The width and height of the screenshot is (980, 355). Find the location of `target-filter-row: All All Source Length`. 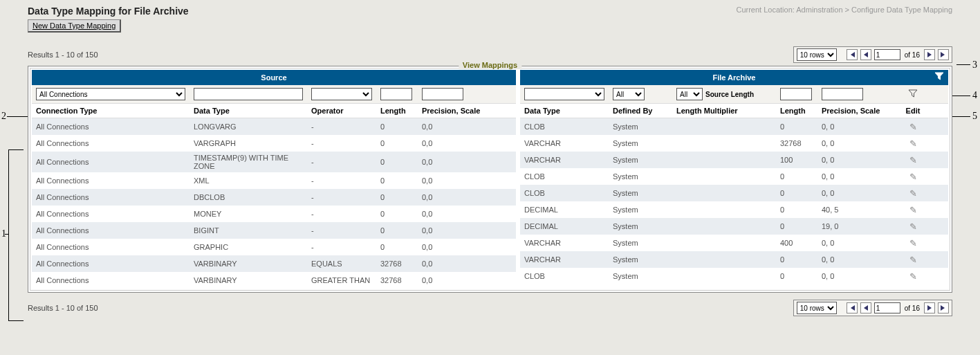

target-filter-row: All All Source Length is located at coordinates (734, 94).